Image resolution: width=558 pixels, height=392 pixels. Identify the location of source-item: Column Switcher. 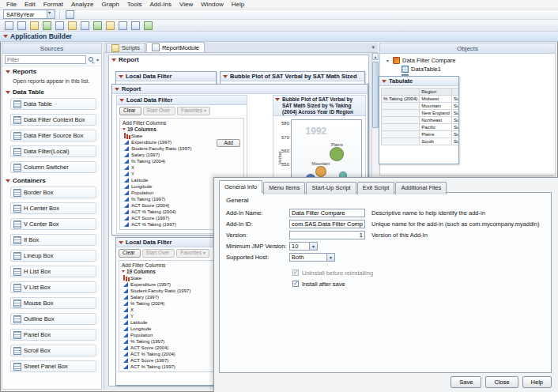
(54, 168).